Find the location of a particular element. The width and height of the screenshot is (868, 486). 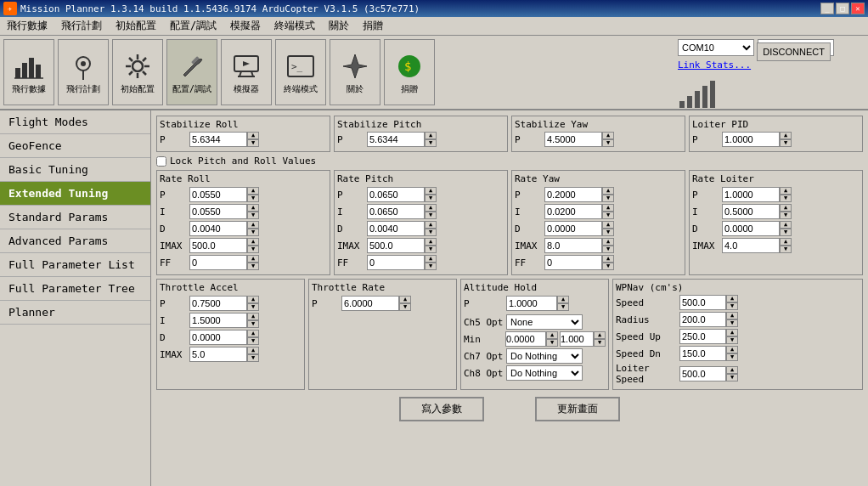

toolbar-config-tune: 配置/調試 is located at coordinates (192, 72).